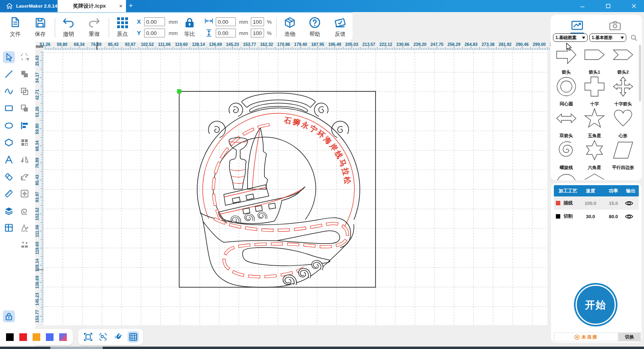  What do you see at coordinates (594, 123) in the screenshot?
I see `shape-item-star5: 五角星` at bounding box center [594, 123].